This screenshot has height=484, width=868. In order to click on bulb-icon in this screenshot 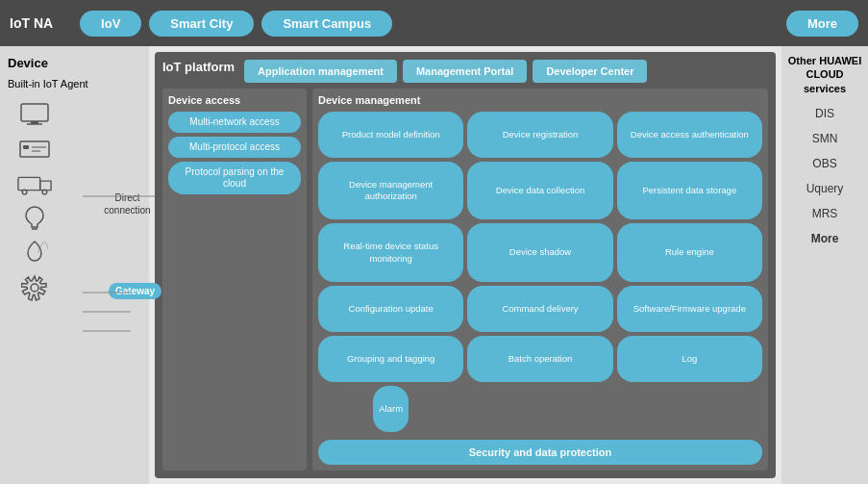, I will do `click(35, 218)`.